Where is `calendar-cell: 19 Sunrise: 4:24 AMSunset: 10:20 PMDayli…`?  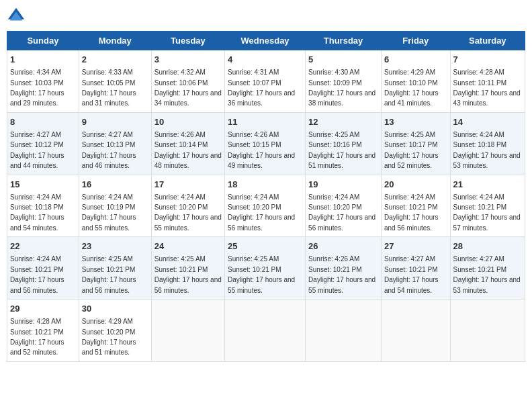 calendar-cell: 19 Sunrise: 4:24 AMSunset: 10:20 PMDayli… is located at coordinates (344, 205).